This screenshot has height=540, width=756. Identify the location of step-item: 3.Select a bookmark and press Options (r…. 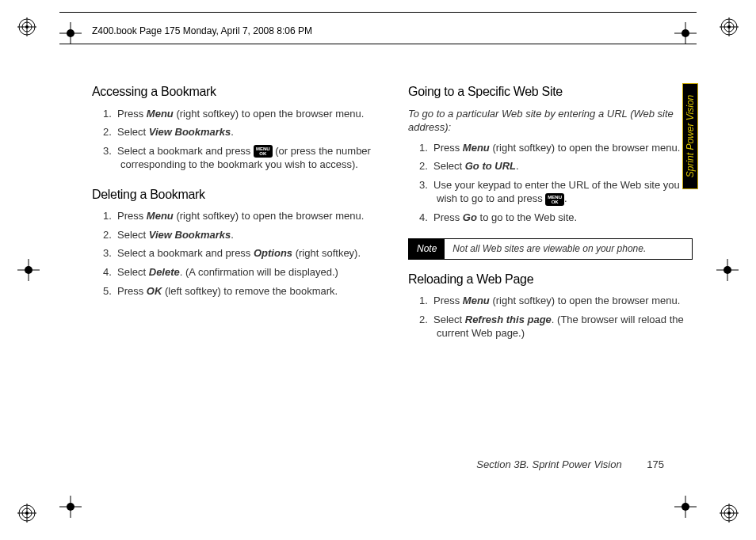
(239, 253).